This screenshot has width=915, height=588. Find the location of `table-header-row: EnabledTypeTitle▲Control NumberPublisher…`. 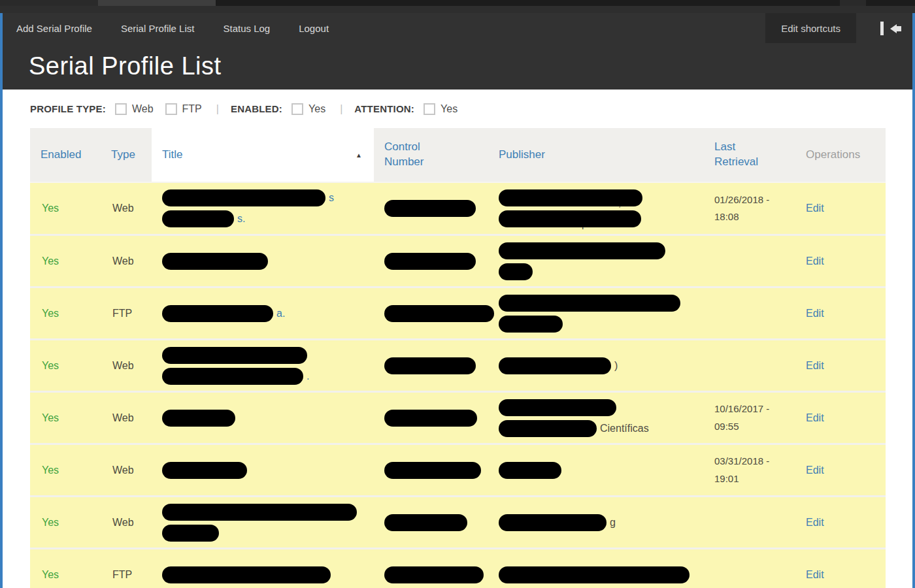

table-header-row: EnabledTypeTitle▲Control NumberPublisher… is located at coordinates (458, 155).